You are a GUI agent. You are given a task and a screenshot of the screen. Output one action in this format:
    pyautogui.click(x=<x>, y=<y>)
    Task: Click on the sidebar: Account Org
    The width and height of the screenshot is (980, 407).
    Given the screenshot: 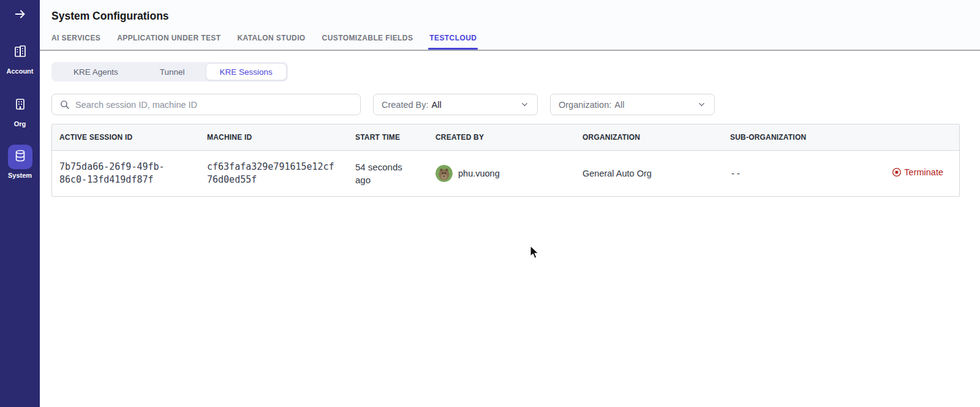 What is the action you would take?
    pyautogui.click(x=20, y=204)
    